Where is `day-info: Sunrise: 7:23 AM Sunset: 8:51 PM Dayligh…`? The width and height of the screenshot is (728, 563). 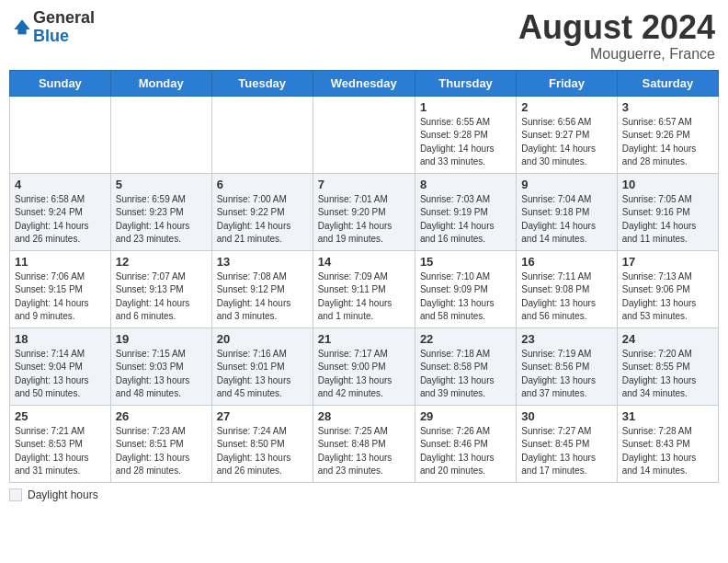 day-info: Sunrise: 7:23 AM Sunset: 8:51 PM Dayligh… is located at coordinates (162, 452).